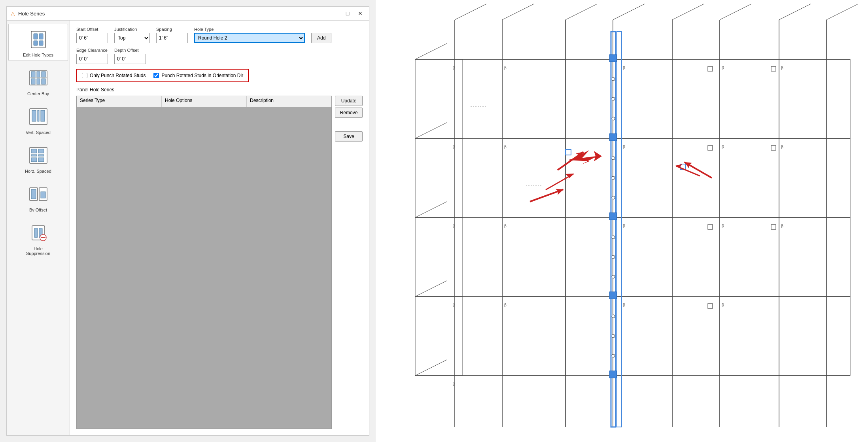  Describe the element at coordinates (250, 29) in the screenshot. I see `hole-type-label: Hole Type` at that location.